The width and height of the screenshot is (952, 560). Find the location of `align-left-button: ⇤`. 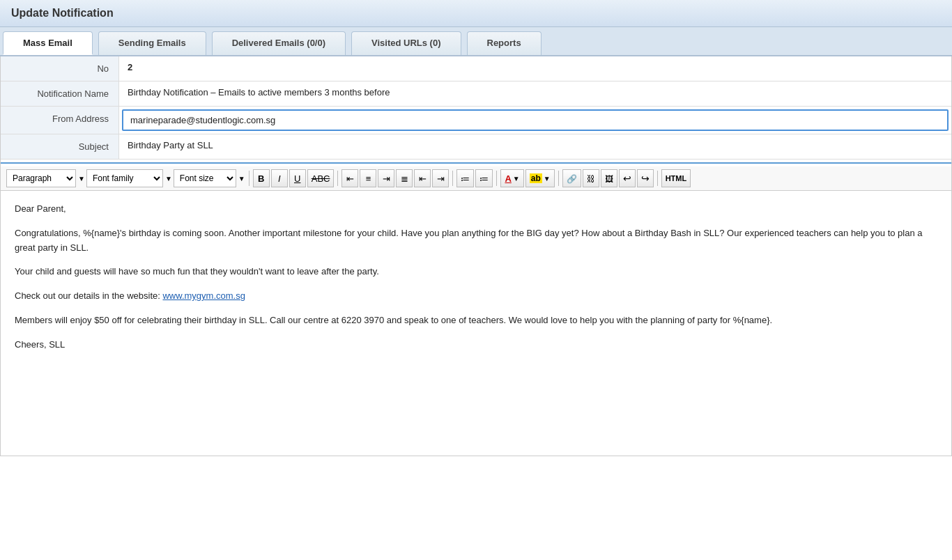

align-left-button: ⇤ is located at coordinates (350, 178).